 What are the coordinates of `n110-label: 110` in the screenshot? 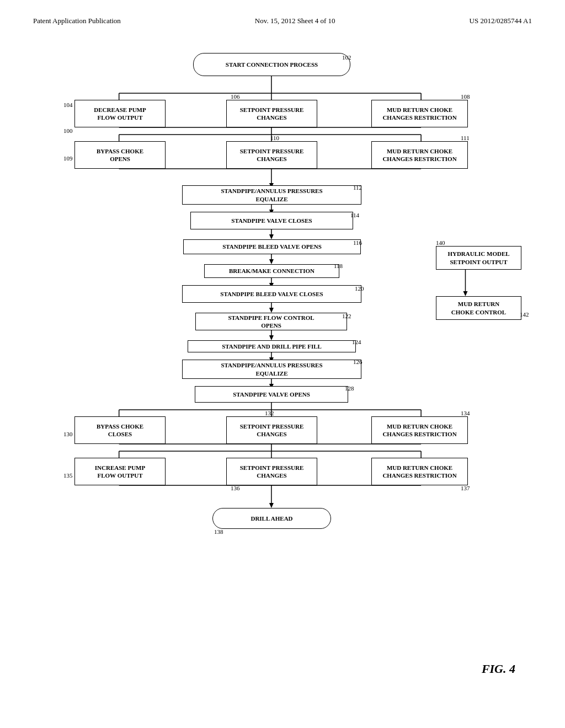 It's located at (275, 138).